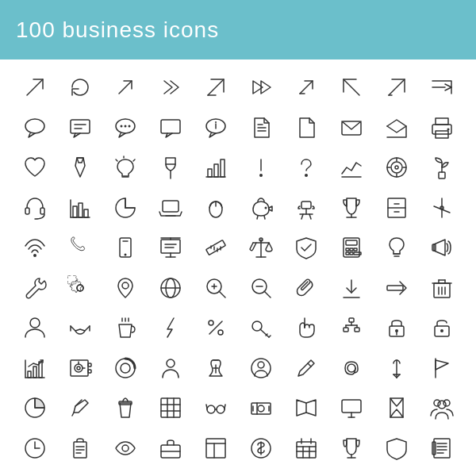 Image resolution: width=476 pixels, height=476 pixels. Describe the element at coordinates (441, 449) in the screenshot. I see `icon-cell-newspaper` at that location.